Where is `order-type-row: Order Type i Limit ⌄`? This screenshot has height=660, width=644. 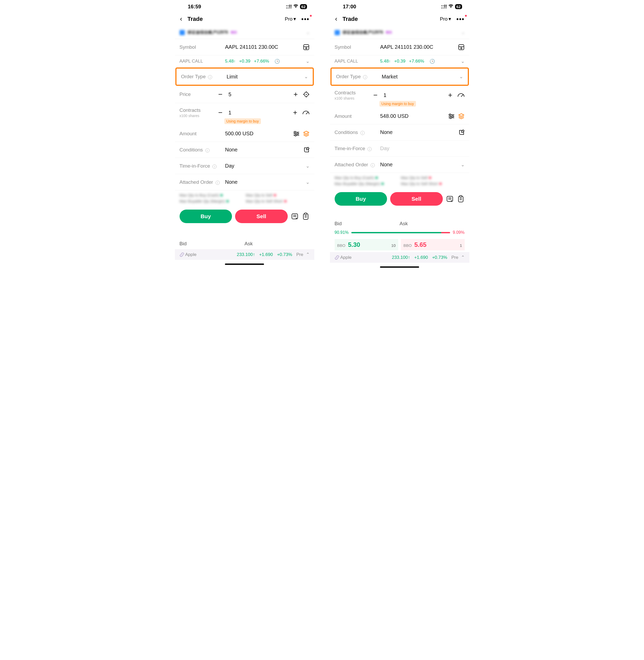 order-type-row: Order Type i Limit ⌄ is located at coordinates (245, 76).